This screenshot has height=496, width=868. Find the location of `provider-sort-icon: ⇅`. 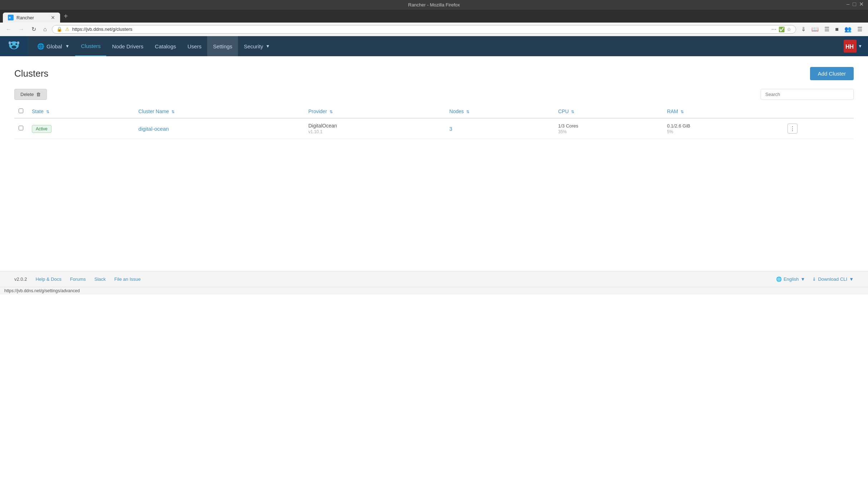

provider-sort-icon: ⇅ is located at coordinates (331, 112).